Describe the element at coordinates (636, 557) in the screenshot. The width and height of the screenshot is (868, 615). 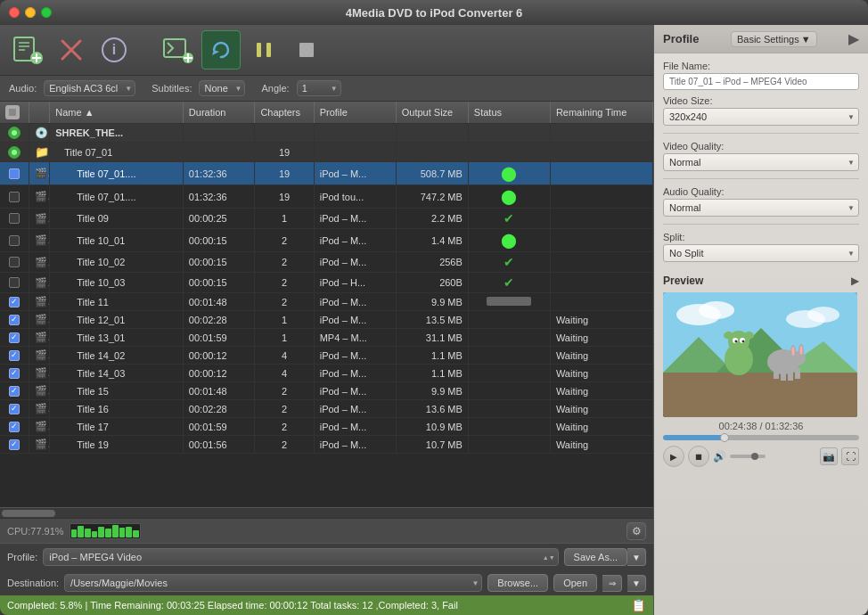
I see `save-as-dropdown-button: ▼` at that location.